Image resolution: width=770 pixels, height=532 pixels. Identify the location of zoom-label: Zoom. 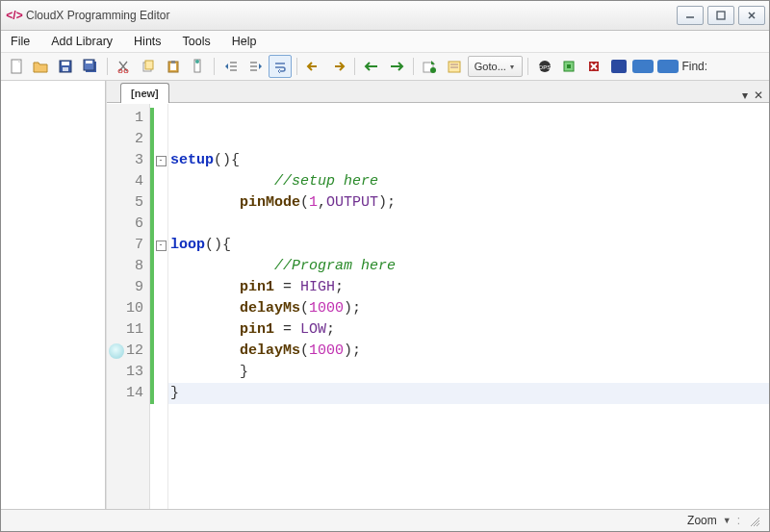
(703, 520).